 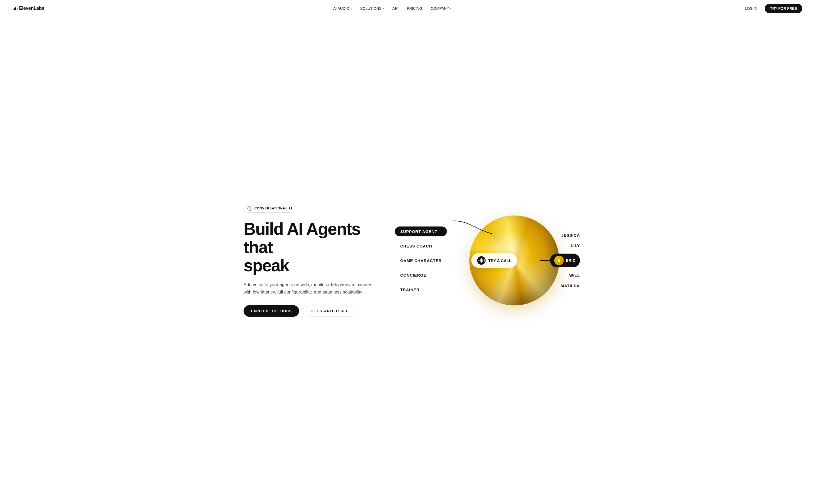 What do you see at coordinates (392, 9) in the screenshot?
I see `nav-links: AI AUDIO ▾ SOLUTIONS ▾ API PRICING COMPA…` at bounding box center [392, 9].